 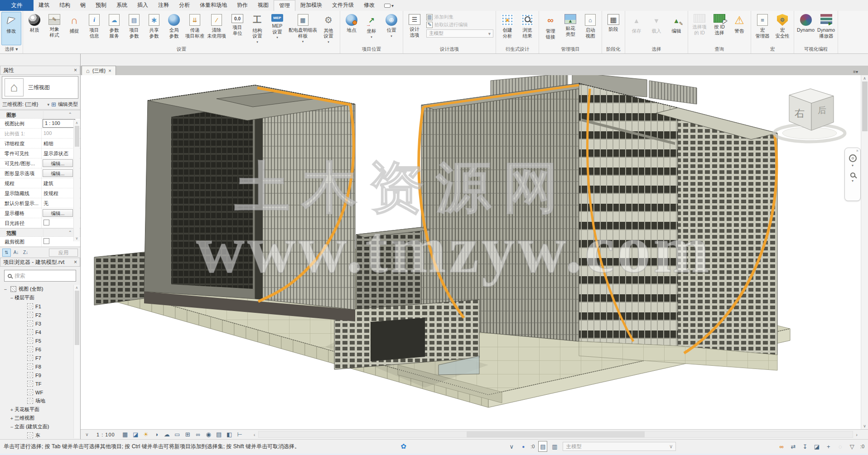 I want to click on tree-item: − 视图 (全部), so click(x=40, y=289).